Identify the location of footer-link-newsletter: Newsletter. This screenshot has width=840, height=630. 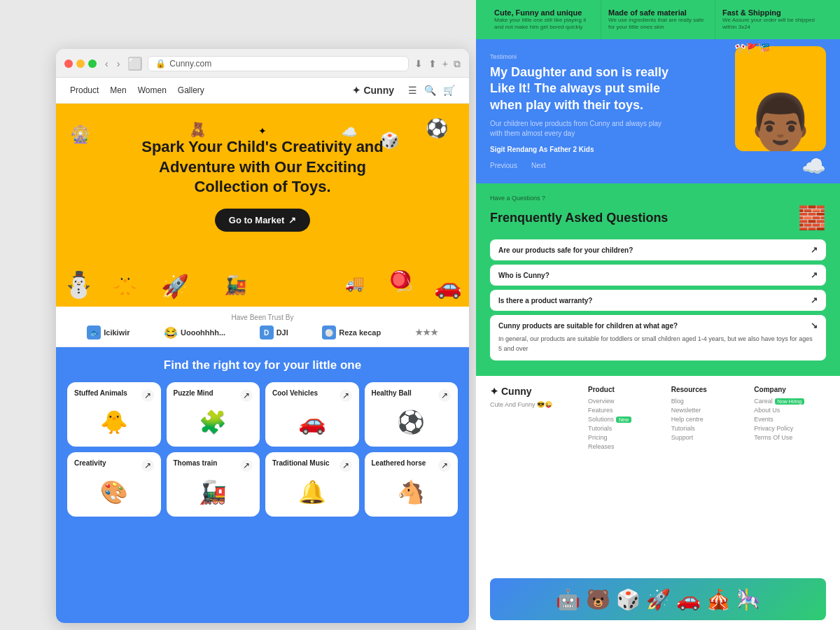
(707, 410).